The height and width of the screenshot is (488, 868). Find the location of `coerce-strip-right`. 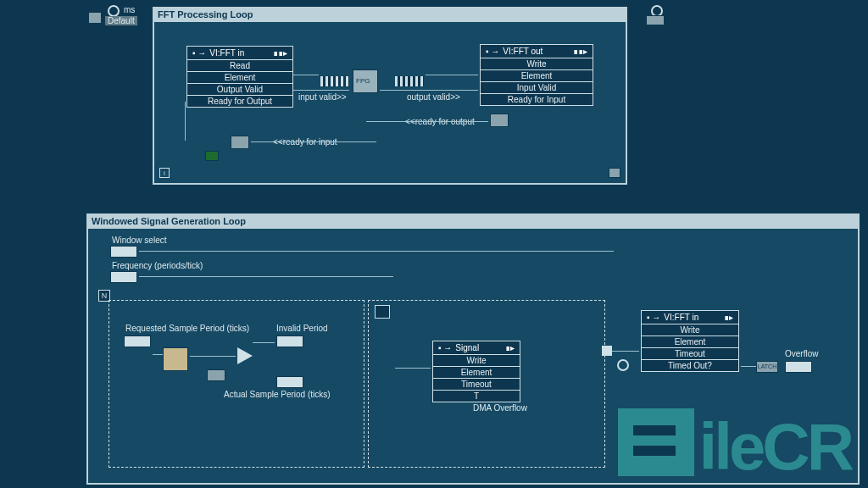

coerce-strip-right is located at coordinates (409, 81).